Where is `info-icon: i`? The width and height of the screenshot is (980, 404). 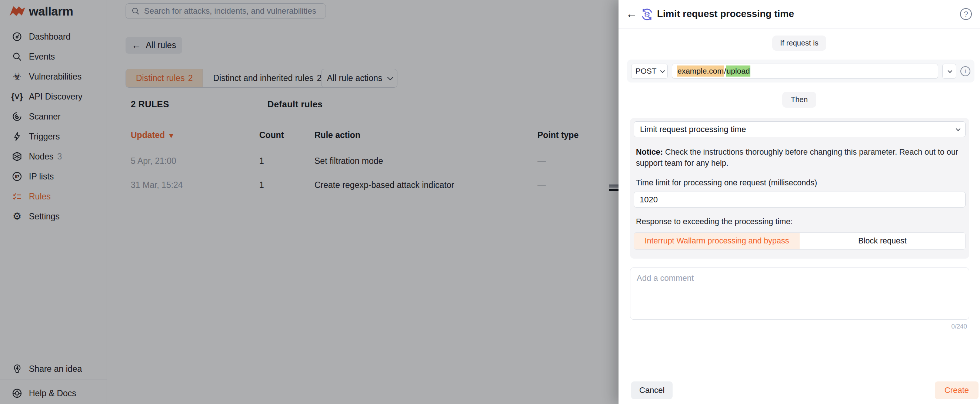 info-icon: i is located at coordinates (966, 71).